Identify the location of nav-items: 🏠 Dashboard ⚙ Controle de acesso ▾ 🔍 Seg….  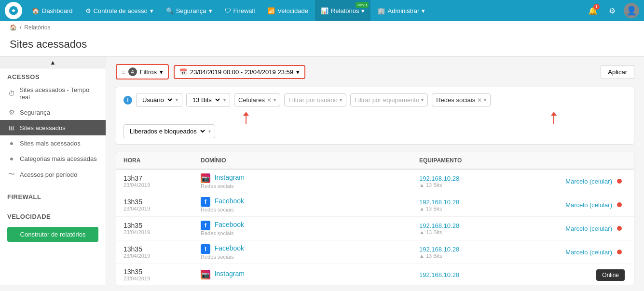
(306, 11).